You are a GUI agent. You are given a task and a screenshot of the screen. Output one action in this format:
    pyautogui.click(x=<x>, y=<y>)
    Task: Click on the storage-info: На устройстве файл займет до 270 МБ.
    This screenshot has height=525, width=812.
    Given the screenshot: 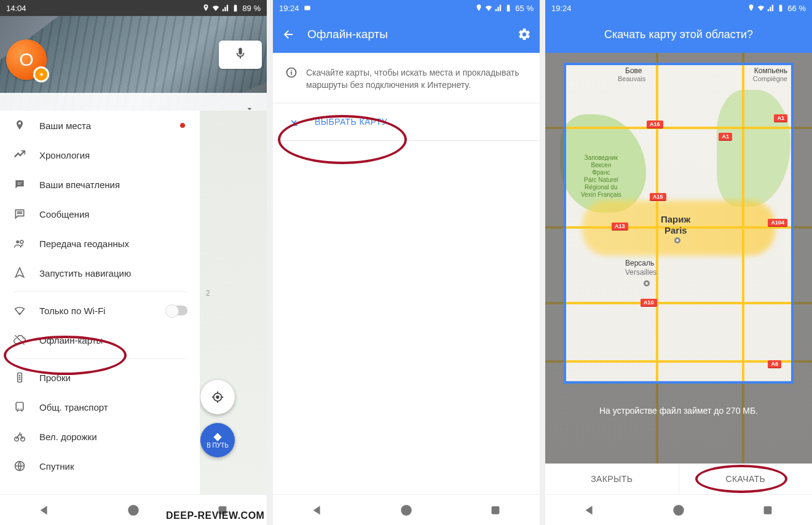 What is the action you would take?
    pyautogui.click(x=679, y=411)
    